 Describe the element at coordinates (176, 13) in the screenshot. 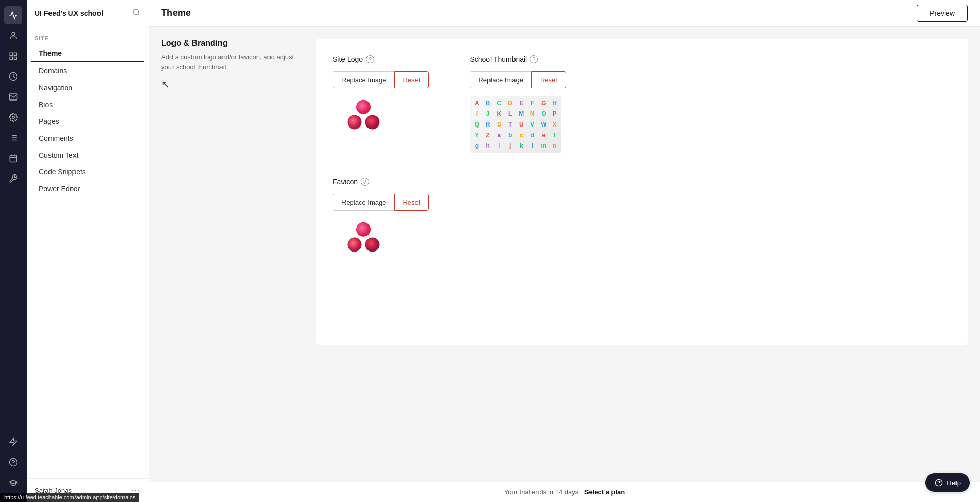

I see `page-title: Theme` at that location.